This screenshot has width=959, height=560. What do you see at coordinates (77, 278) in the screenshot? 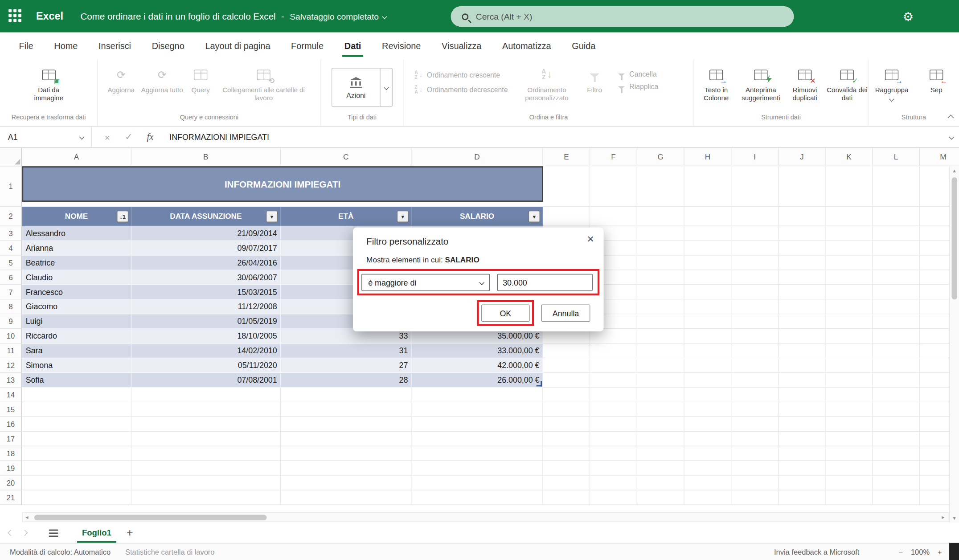
I see `cell-A6: Claudio` at bounding box center [77, 278].